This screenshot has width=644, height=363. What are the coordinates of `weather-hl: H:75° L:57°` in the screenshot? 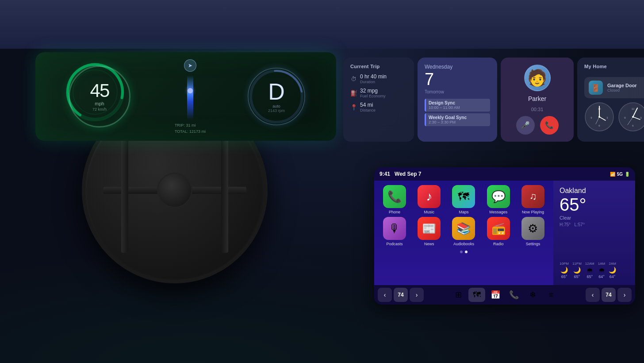 It's located at (594, 225).